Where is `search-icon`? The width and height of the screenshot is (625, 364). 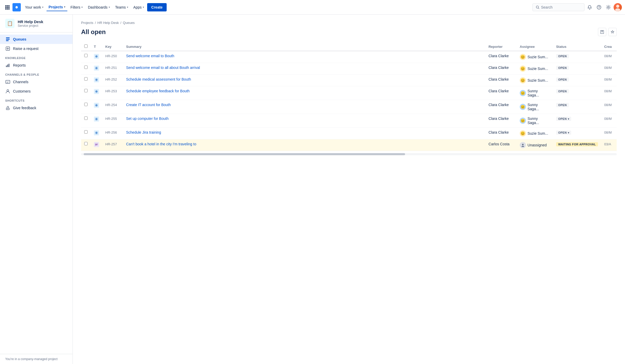
search-icon is located at coordinates (538, 7).